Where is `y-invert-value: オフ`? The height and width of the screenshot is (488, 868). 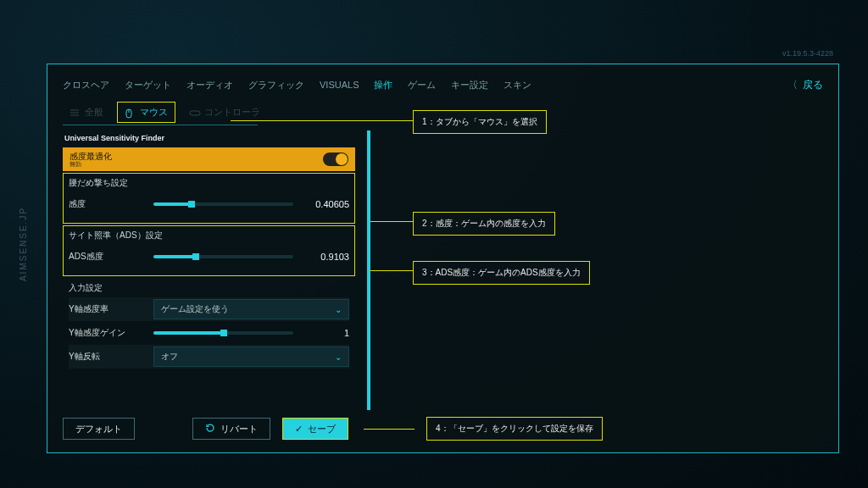
y-invert-value: オフ is located at coordinates (170, 357).